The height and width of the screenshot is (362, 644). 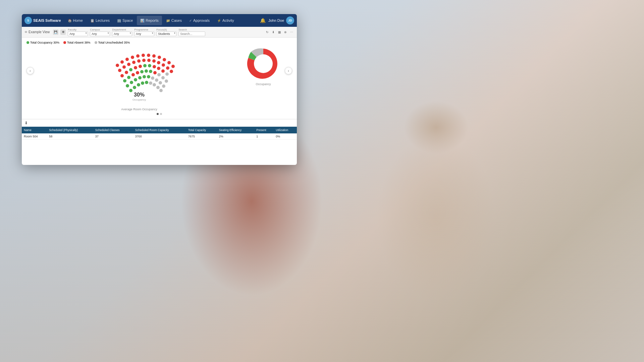 I want to click on activity-icon: ⚡, so click(x=219, y=21).